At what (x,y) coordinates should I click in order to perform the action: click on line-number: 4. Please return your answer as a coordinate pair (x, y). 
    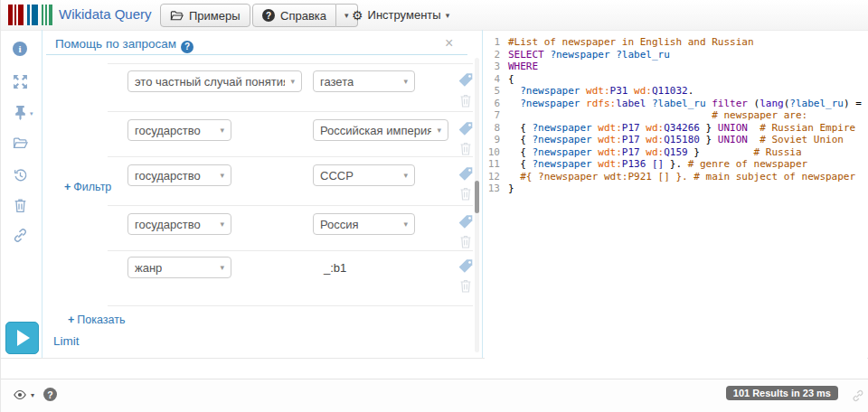
    Looking at the image, I should click on (496, 80).